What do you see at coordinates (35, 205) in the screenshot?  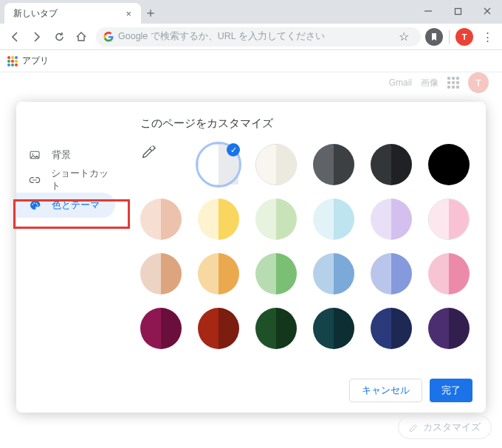 I see `palette-icon` at bounding box center [35, 205].